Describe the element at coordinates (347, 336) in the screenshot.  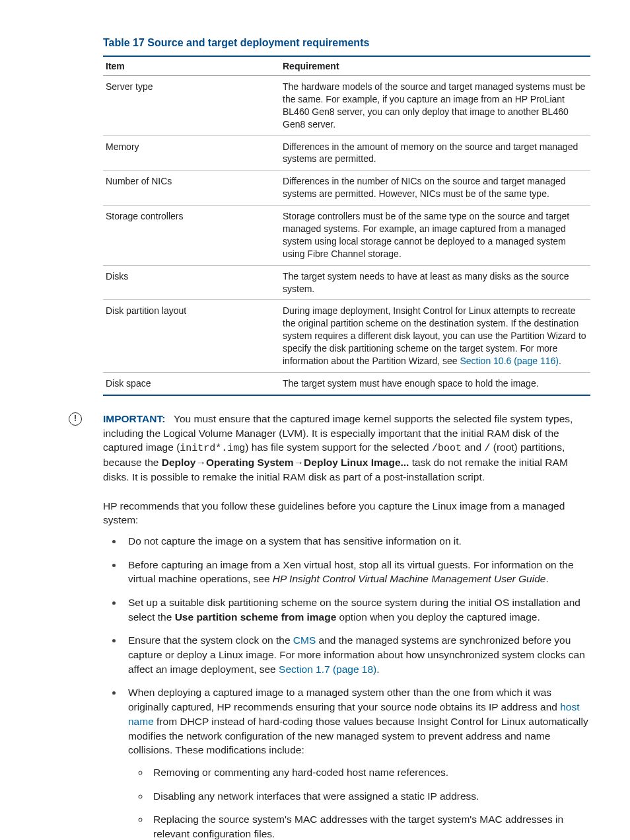
I see `table-row: Disk partition layout During image deplo…` at that location.